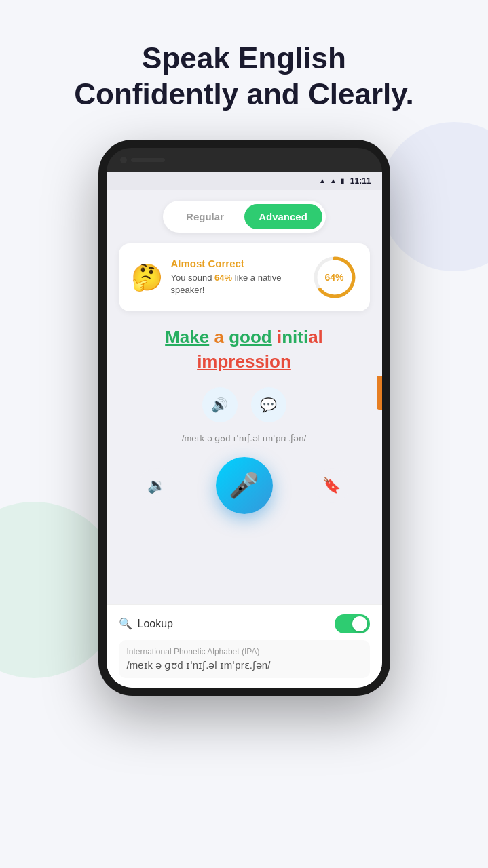 Image resolution: width=488 pixels, height=868 pixels. Describe the element at coordinates (379, 393) in the screenshot. I see `orange-strip` at that location.